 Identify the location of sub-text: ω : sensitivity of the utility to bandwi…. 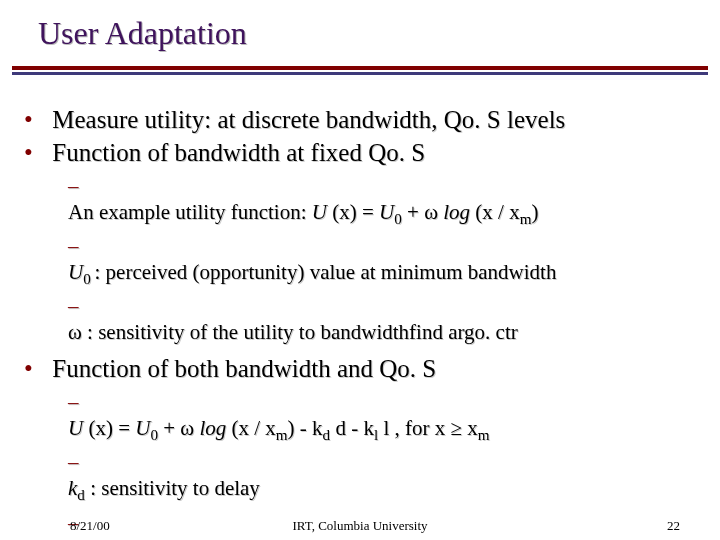
(373, 333).